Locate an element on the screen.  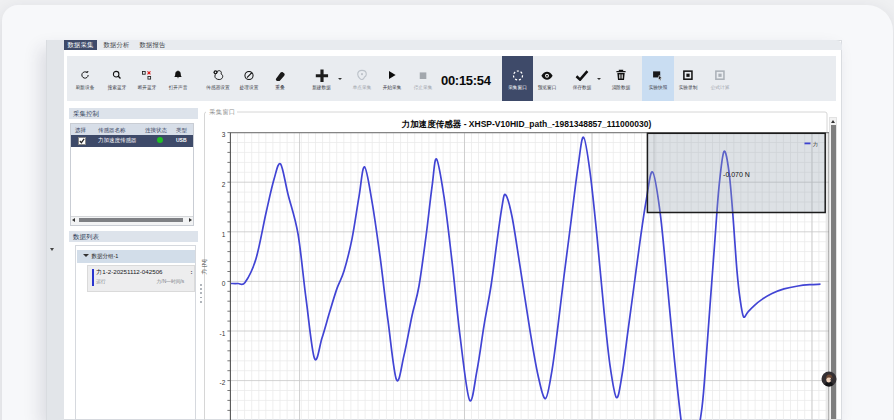
svg-text: -0.070 N is located at coordinates (736, 174).